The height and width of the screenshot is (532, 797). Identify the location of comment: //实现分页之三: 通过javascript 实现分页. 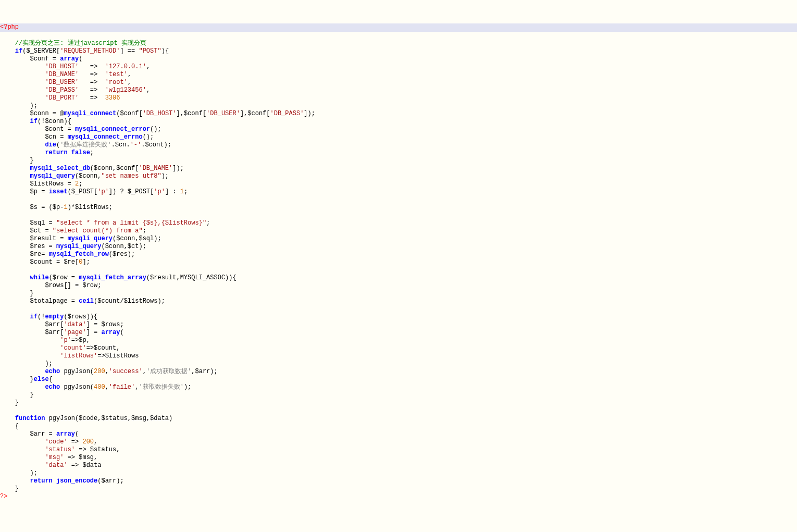
(73, 43).